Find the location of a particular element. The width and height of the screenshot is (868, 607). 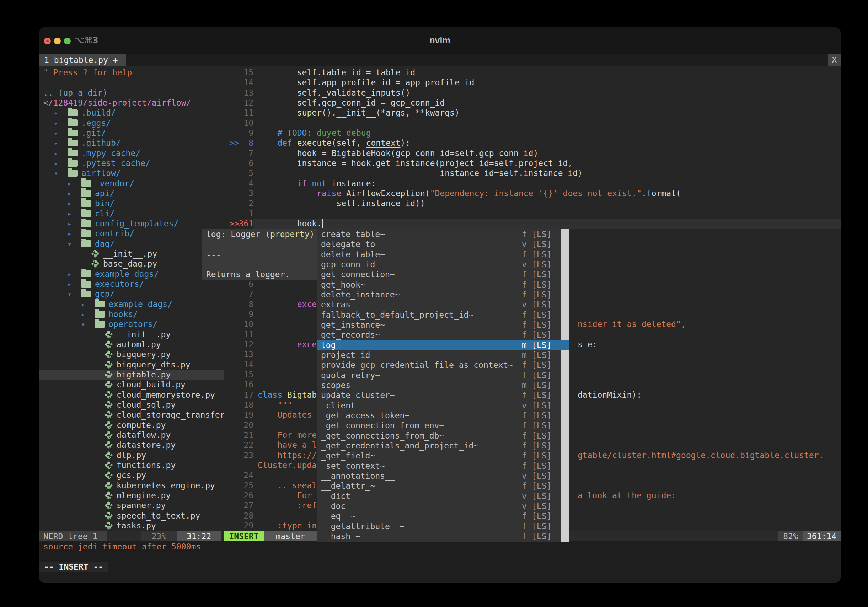

completion-item-extras: extrasv[LS] is located at coordinates (443, 305).